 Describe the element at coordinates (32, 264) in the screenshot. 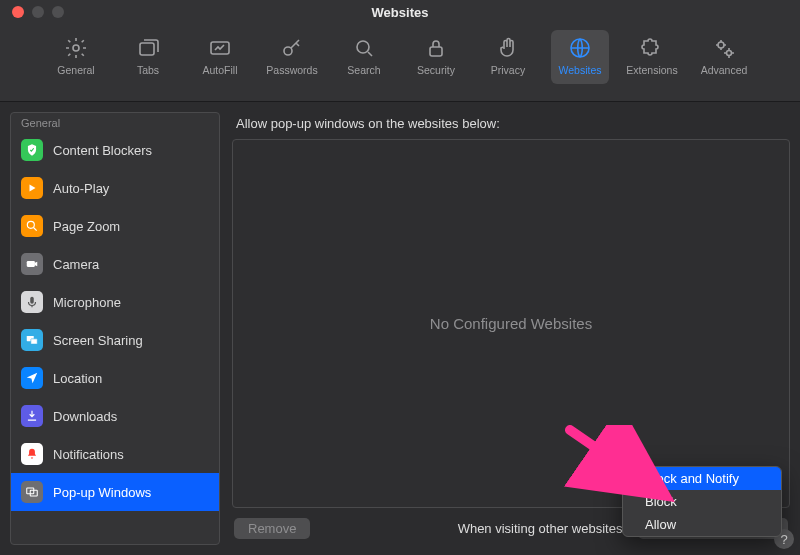

I see `camera-icon` at that location.